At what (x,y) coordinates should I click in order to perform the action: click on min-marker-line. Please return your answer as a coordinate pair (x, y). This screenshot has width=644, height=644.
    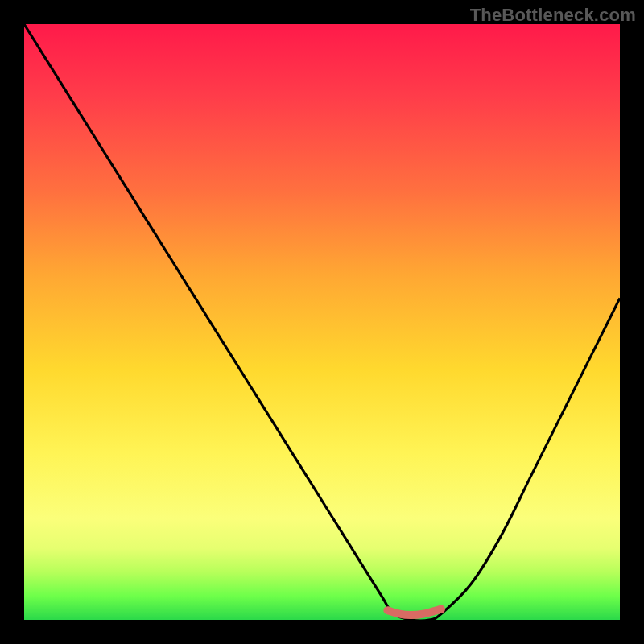
    Looking at the image, I should click on (414, 612).